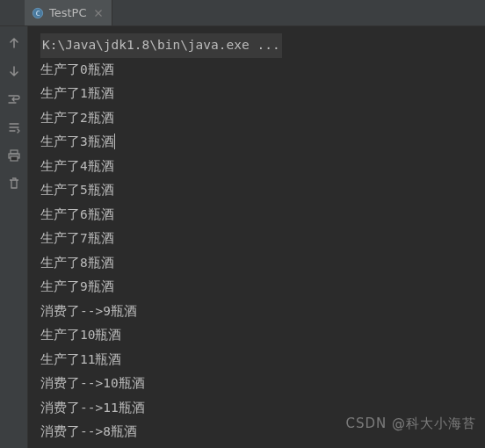 This screenshot has height=448, width=485. I want to click on arrow-down-icon, so click(14, 71).